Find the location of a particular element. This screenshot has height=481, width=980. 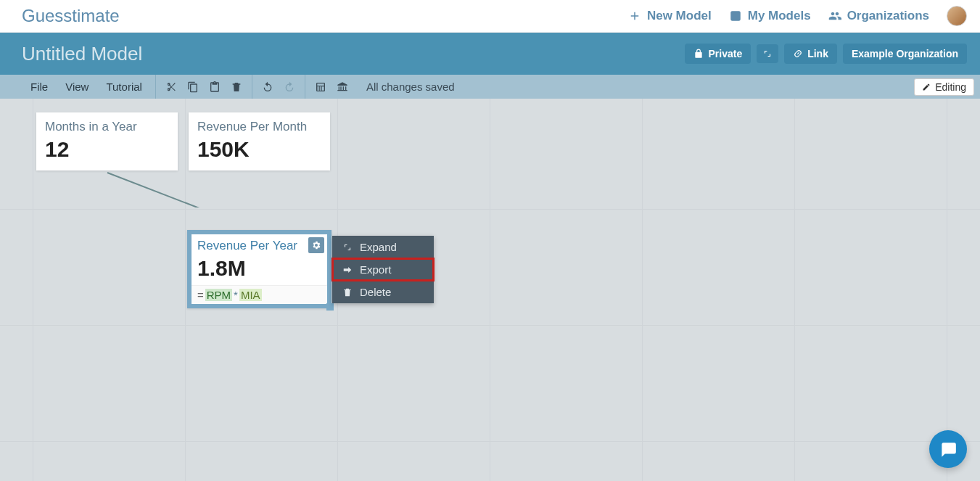

ctx-expand-label: Expand is located at coordinates (379, 247).